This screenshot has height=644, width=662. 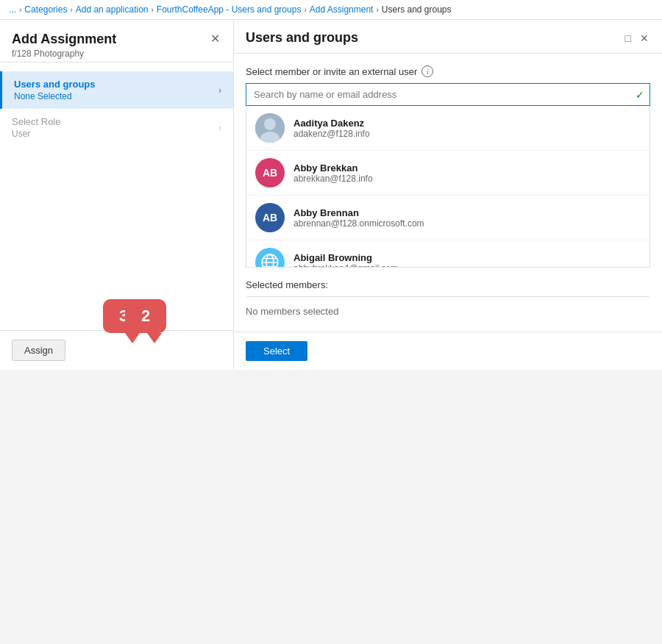 I want to click on right-panel-title: Users and groups, so click(x=302, y=38).